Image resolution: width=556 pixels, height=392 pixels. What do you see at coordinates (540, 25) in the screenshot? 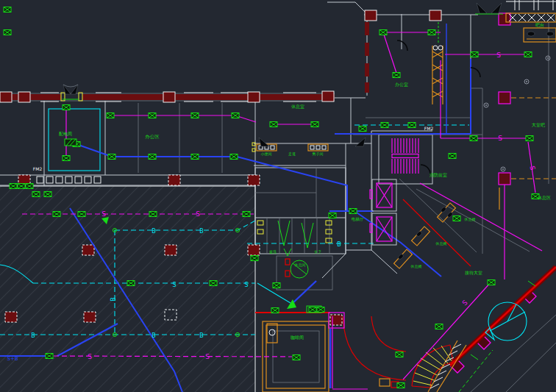
I see `room-label-bar: 吧台` at bounding box center [540, 25].